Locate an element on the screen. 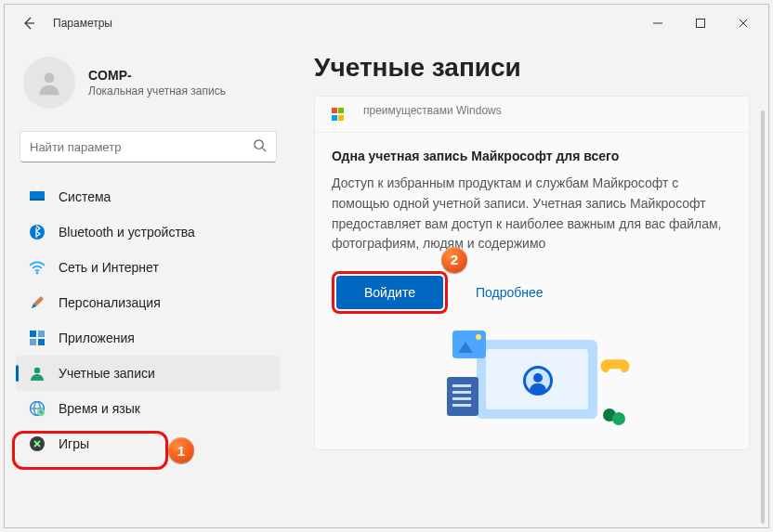 Image resolution: width=773 pixels, height=532 pixels. search-box is located at coordinates (149, 147).